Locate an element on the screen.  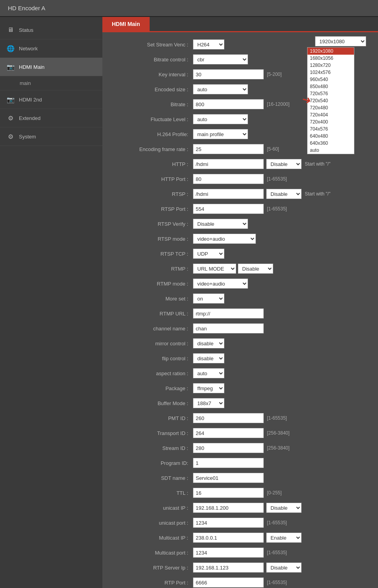
resolution-dropdown-container: 1920x1080 1920x1080 1680x1056 1280x720 1… is located at coordinates (341, 41).